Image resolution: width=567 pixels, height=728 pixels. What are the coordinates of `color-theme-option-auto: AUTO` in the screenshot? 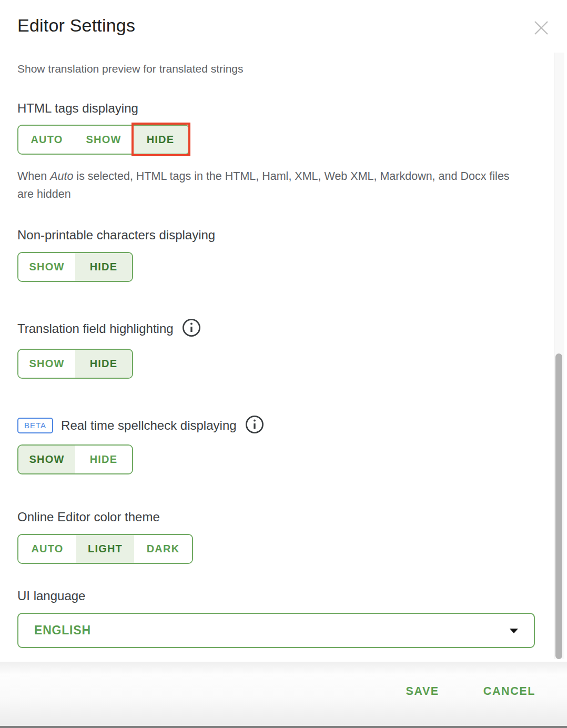 It's located at (47, 549).